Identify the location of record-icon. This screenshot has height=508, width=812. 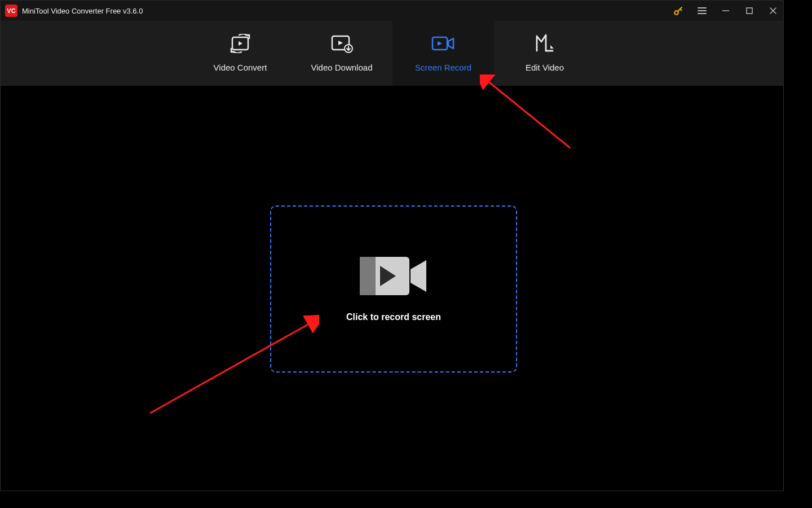
(443, 43).